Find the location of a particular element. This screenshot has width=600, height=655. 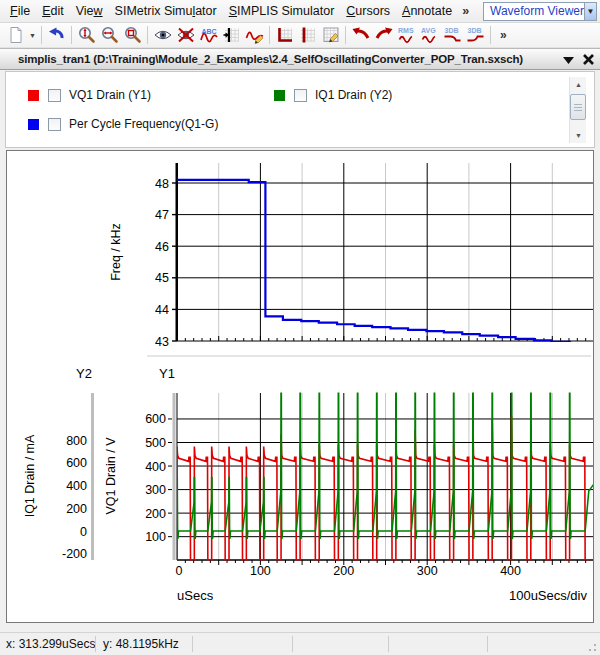

zoom-y-icon is located at coordinates (86, 35).